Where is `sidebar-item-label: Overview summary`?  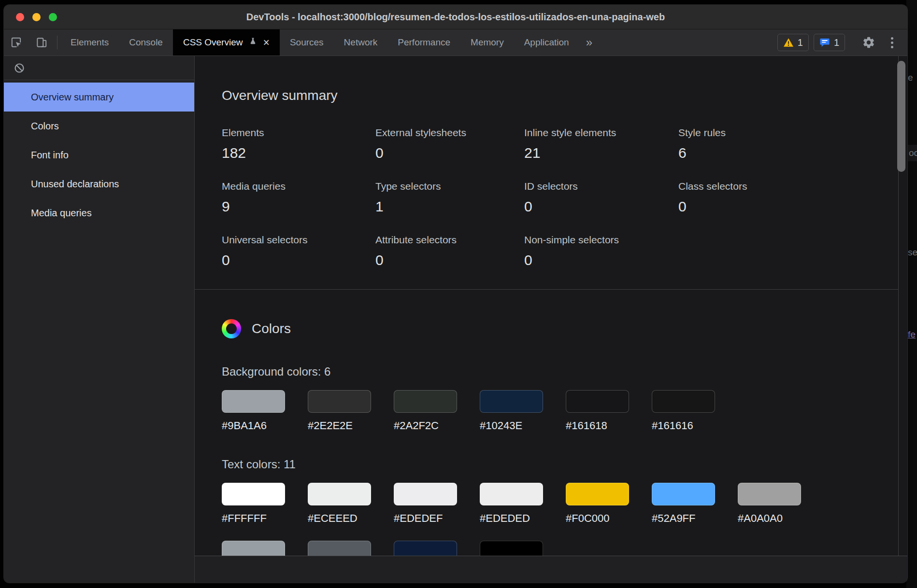 sidebar-item-label: Overview summary is located at coordinates (72, 98).